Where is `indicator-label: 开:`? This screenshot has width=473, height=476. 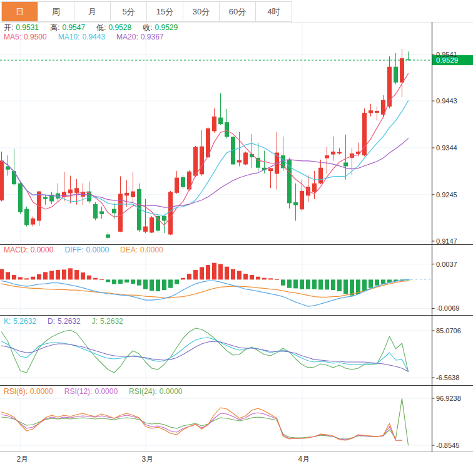
indicator-label: 开: is located at coordinates (9, 28).